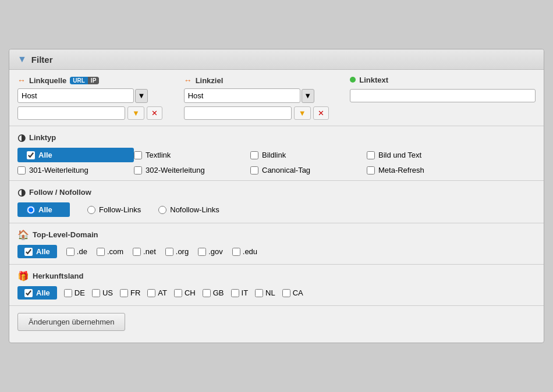  I want to click on linkquelle-filter-input, so click(71, 113).